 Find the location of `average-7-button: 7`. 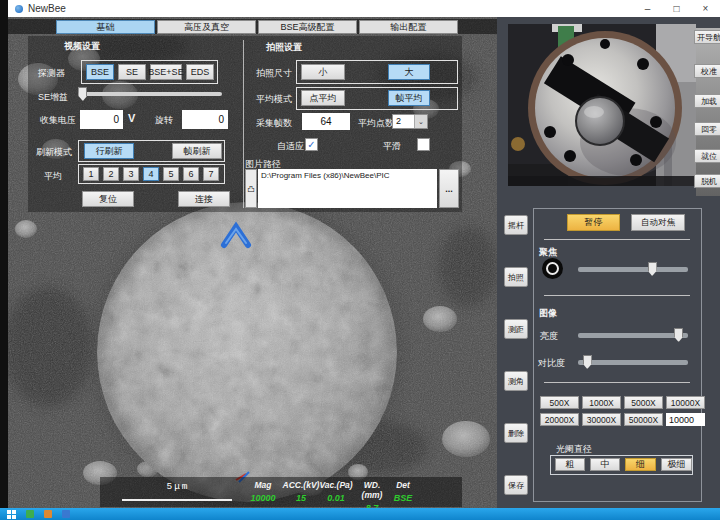

average-7-button: 7 is located at coordinates (211, 174).